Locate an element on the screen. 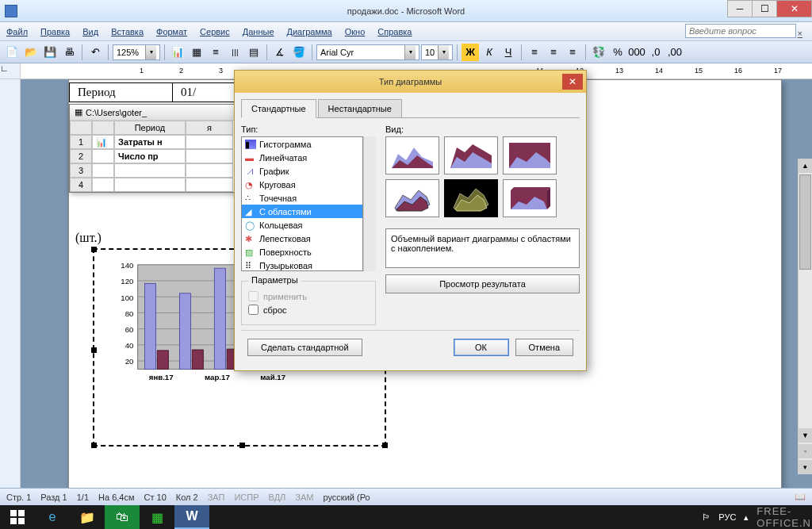 This screenshot has width=812, height=529. chart-type-list: ▮Гистограмма ▬Линейчатая ⩘График ◔Кругов… is located at coordinates (302, 204).